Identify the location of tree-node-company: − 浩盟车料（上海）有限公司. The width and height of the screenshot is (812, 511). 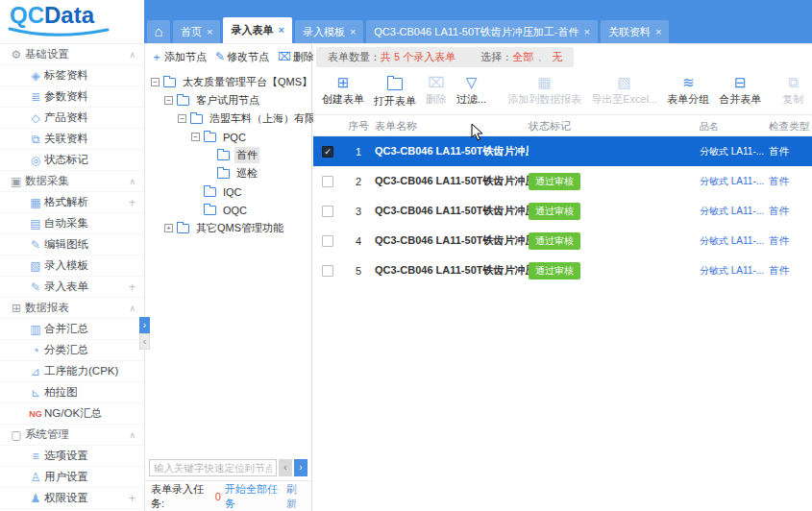
(229, 119).